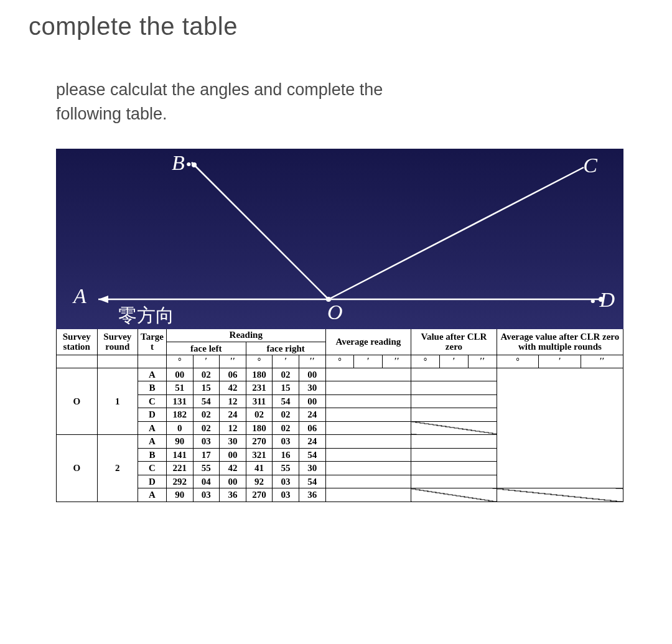 The width and height of the screenshot is (672, 644). Describe the element at coordinates (207, 482) in the screenshot. I see `cell-face-left: 04` at that location.